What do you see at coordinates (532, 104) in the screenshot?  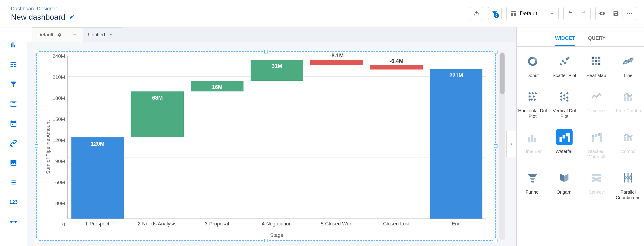 I see `chart-type-hdot: Horizontal Dot Plot` at bounding box center [532, 104].